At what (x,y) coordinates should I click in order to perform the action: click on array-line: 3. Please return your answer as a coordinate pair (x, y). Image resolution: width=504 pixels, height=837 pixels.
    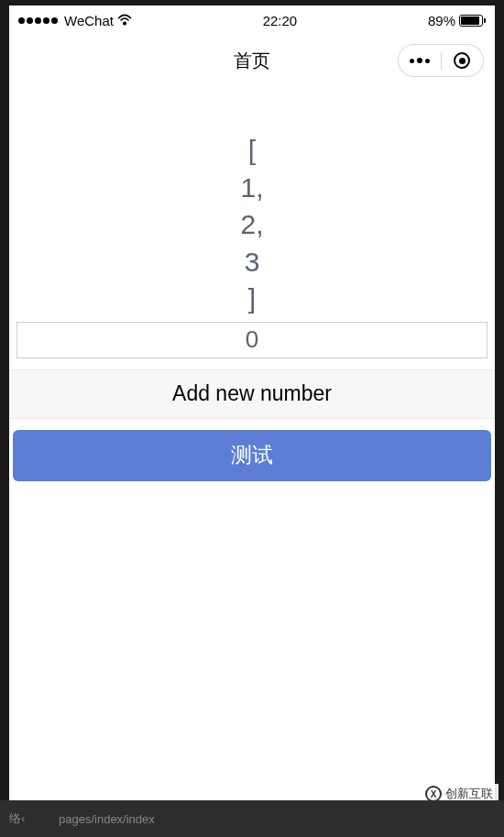
    Looking at the image, I should click on (252, 262).